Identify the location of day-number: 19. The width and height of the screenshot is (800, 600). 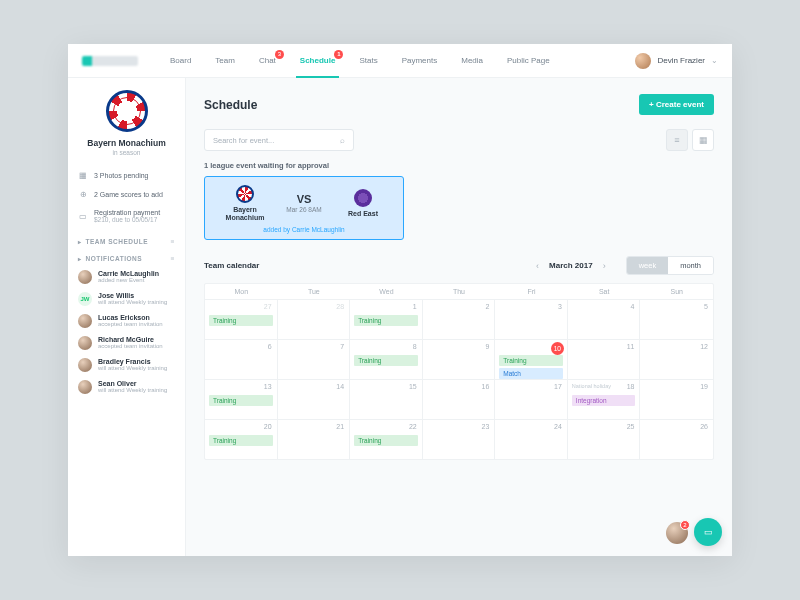
(704, 386).